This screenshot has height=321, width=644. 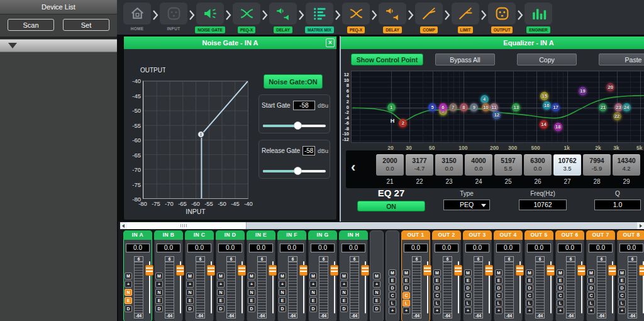 What do you see at coordinates (294, 171) in the screenshot?
I see `release-gate-slider` at bounding box center [294, 171].